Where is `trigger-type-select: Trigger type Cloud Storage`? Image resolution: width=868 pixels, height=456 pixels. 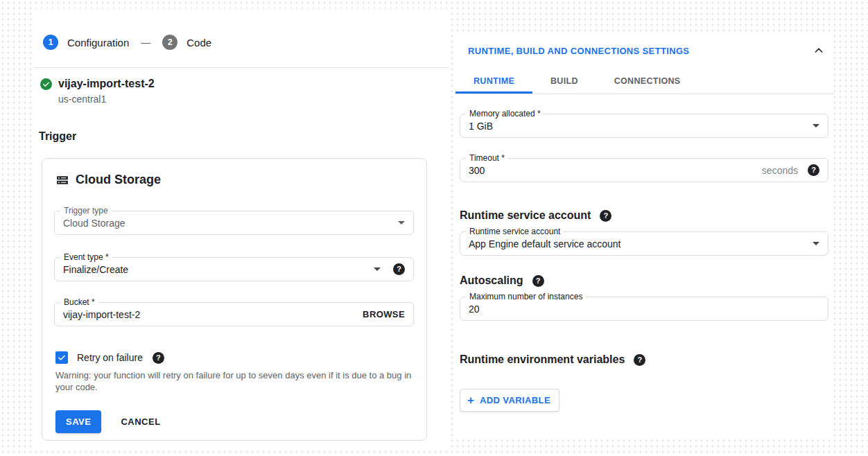 trigger-type-select: Trigger type Cloud Storage is located at coordinates (234, 223).